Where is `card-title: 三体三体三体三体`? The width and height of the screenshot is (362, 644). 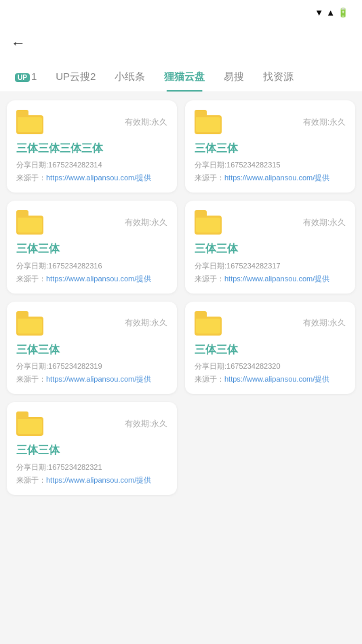
card-title: 三体三体三体三体 is located at coordinates (92, 148).